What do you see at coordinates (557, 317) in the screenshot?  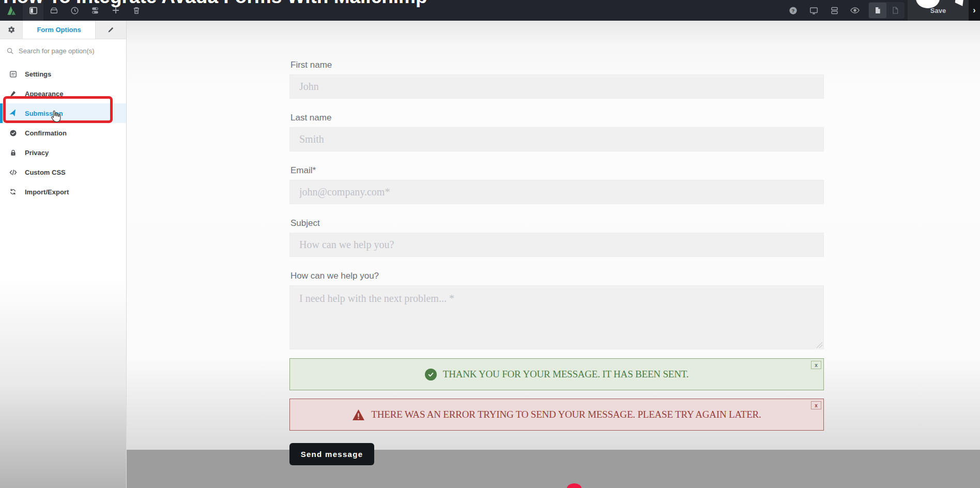 I see `message-textarea` at bounding box center [557, 317].